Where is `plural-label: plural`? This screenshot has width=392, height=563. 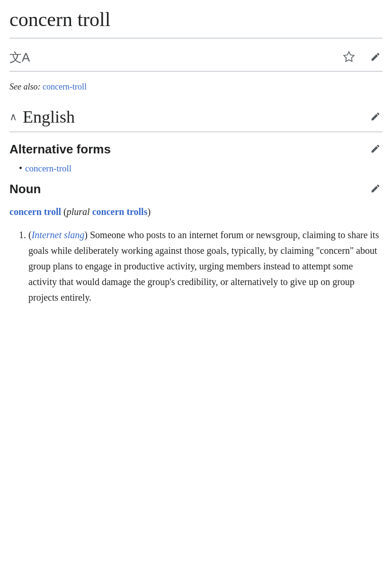
plural-label: plural is located at coordinates (79, 212).